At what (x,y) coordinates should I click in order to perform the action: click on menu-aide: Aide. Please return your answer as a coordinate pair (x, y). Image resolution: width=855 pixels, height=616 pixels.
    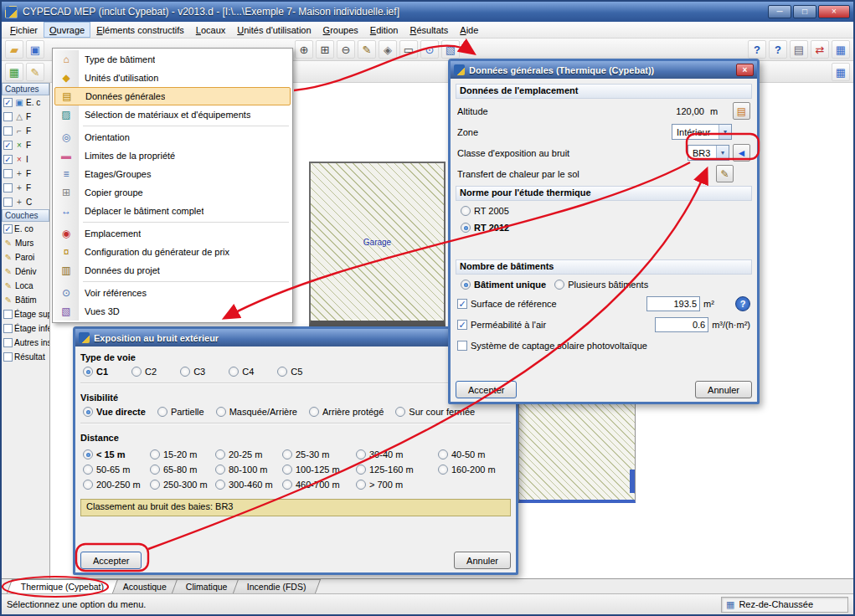
    Looking at the image, I should click on (469, 30).